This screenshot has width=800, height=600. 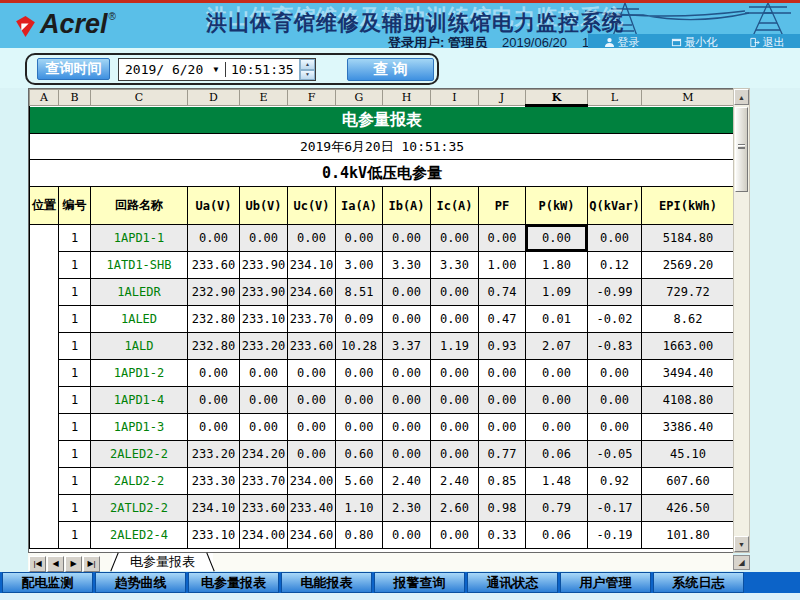 What do you see at coordinates (688, 292) in the screenshot?
I see `value-cell: 729.72` at bounding box center [688, 292].